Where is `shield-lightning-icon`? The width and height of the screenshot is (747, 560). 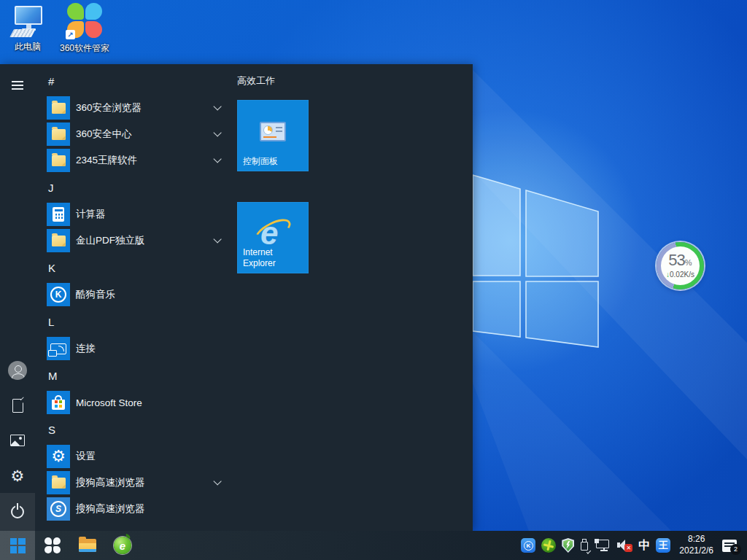
shield-lightning-icon is located at coordinates (568, 545).